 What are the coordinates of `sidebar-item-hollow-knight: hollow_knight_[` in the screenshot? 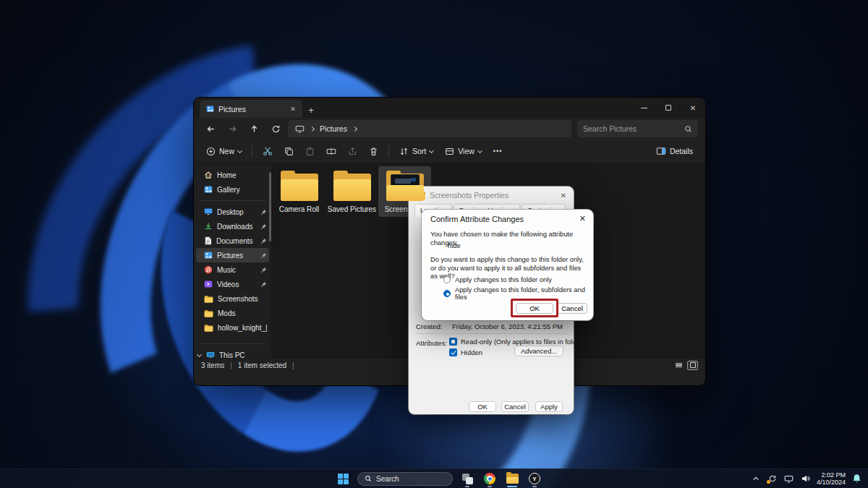 It's located at (233, 328).